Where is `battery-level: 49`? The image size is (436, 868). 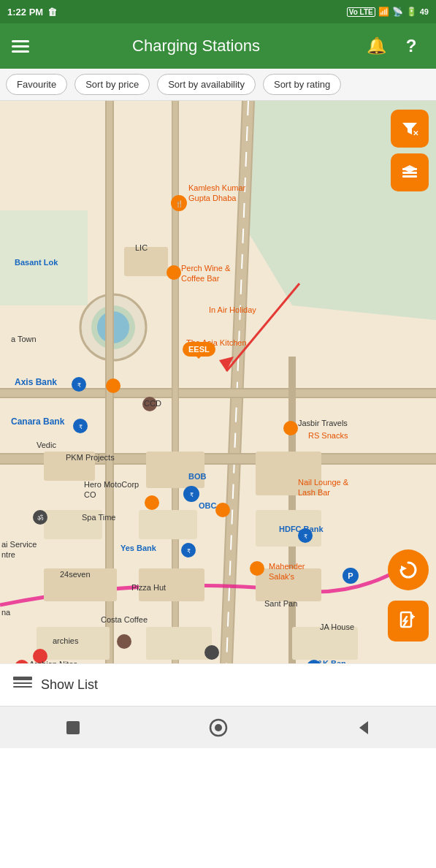 battery-level: 49 is located at coordinates (424, 12).